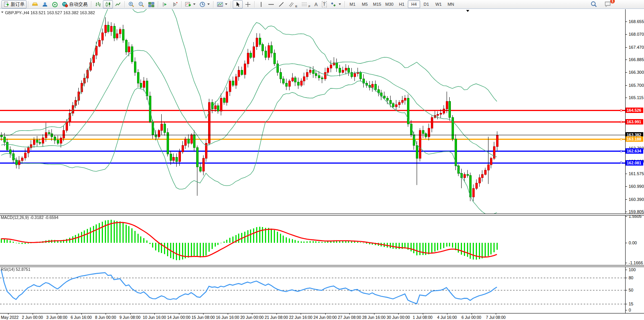  I want to click on fibonacci-subscript: F, so click(310, 6).